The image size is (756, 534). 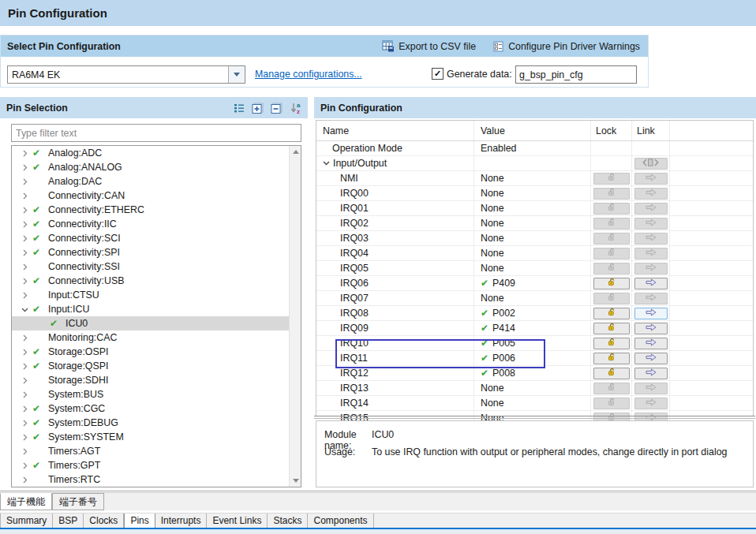 I want to click on table-row-irq10: IRQ10✔P005, so click(x=535, y=344).